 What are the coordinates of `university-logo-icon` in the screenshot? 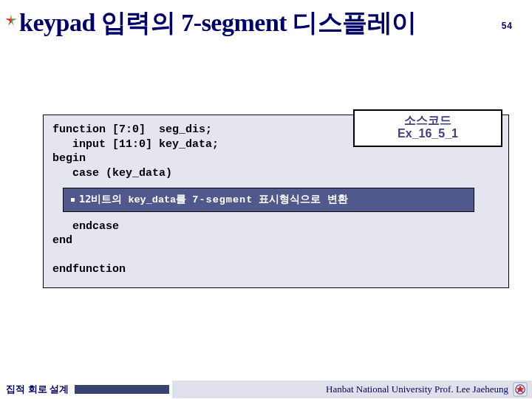 It's located at (520, 389).